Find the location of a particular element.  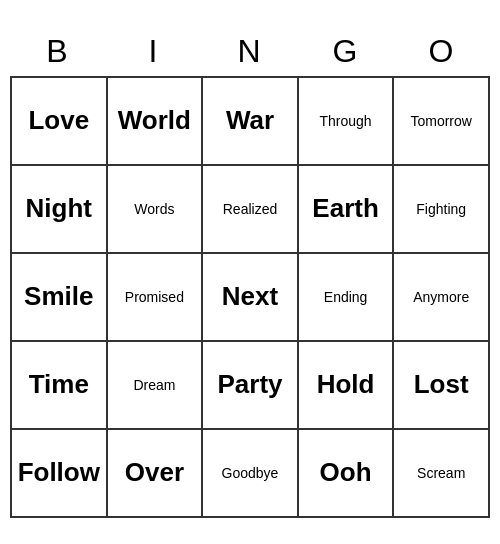

bingo-cell: Scream is located at coordinates (442, 474).